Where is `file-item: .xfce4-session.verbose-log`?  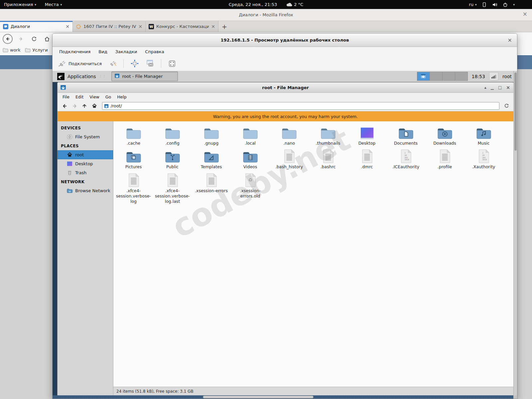 file-item: .xfce4-session.verbose-log is located at coordinates (134, 188).